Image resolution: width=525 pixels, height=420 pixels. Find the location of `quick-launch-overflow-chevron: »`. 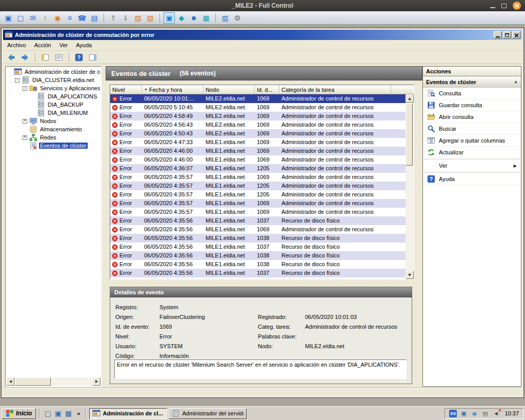

quick-launch-overflow-chevron: » is located at coordinates (78, 413).